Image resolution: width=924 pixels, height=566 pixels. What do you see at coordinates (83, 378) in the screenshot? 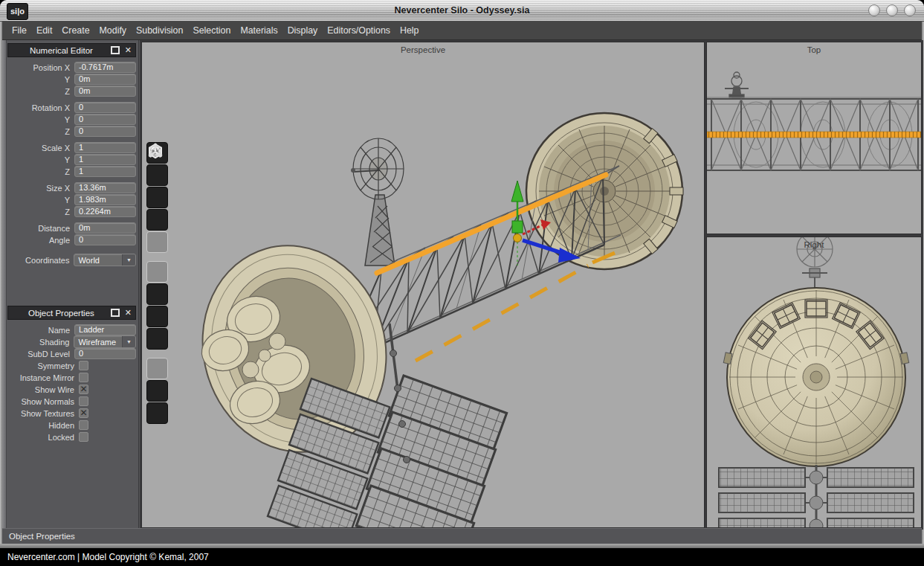
I see `instance-mirror-checkbox` at bounding box center [83, 378].